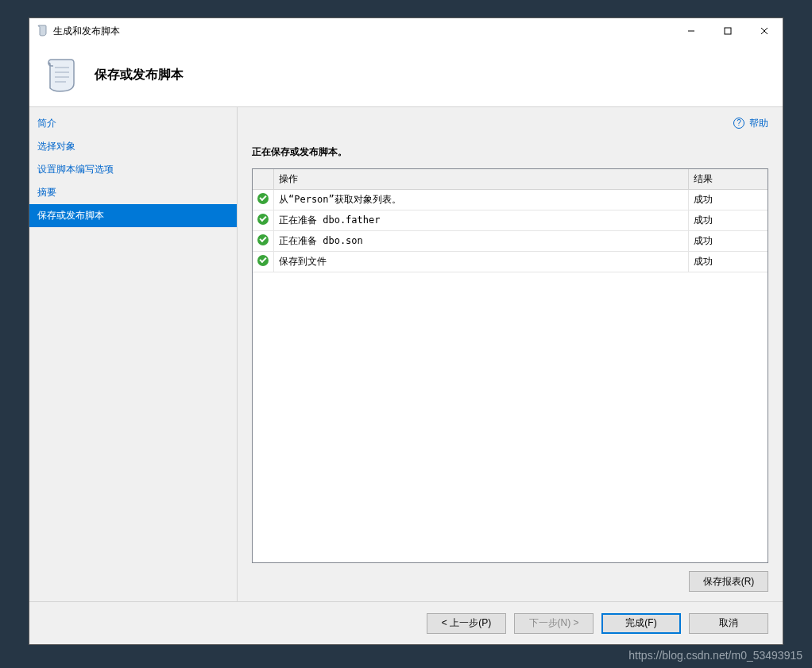  Describe the element at coordinates (133, 124) in the screenshot. I see `sidebar-item-intro: 简介` at that location.